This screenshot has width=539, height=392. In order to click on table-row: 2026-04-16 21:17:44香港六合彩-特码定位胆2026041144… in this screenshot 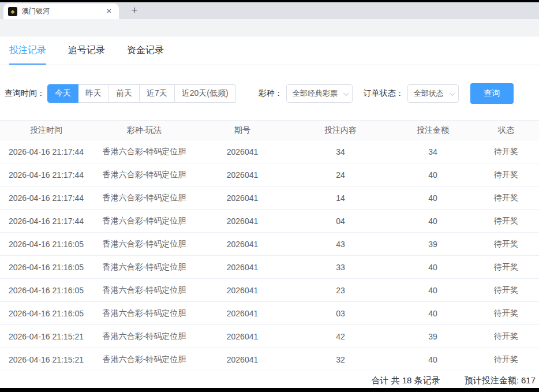, I will do `click(270, 198)`.